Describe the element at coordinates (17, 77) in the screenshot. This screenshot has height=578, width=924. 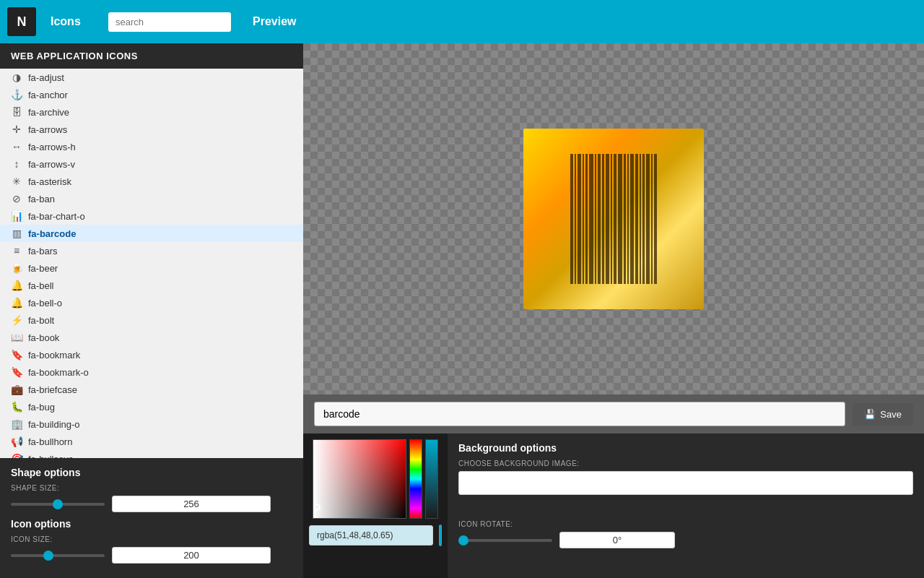
I see `icon-glyph: ◑` at that location.